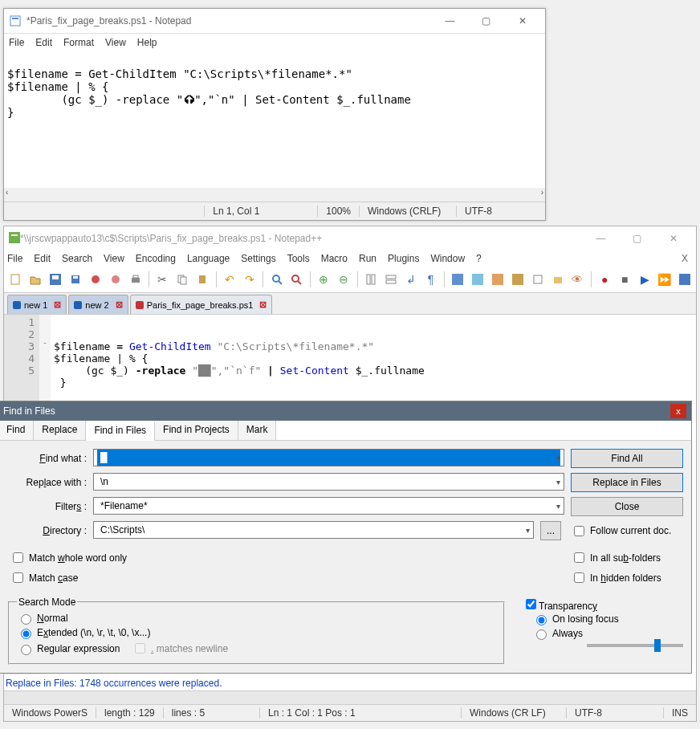 The image size is (700, 729). I want to click on directory-input, so click(313, 530).